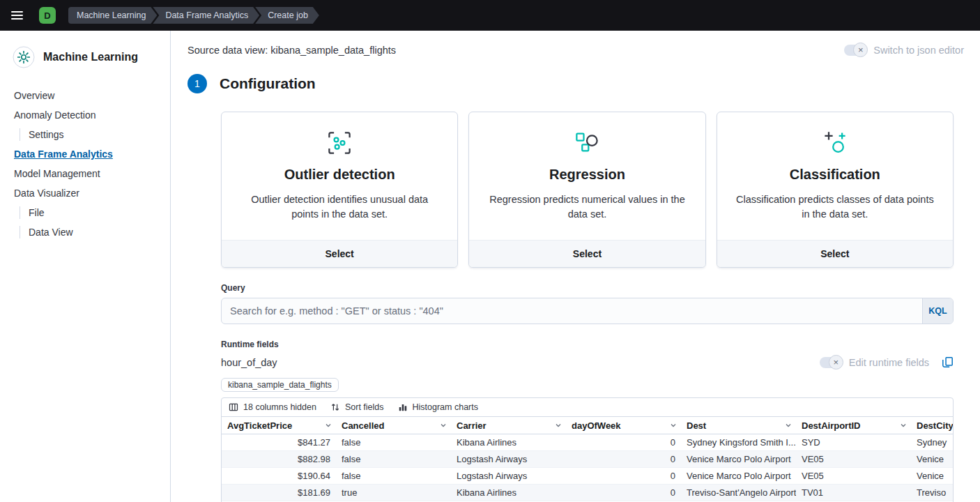 The height and width of the screenshot is (502, 980). Describe the element at coordinates (490, 15) in the screenshot. I see `top-navigation-bar: D Machine Learning Data Frame Analytics …` at that location.